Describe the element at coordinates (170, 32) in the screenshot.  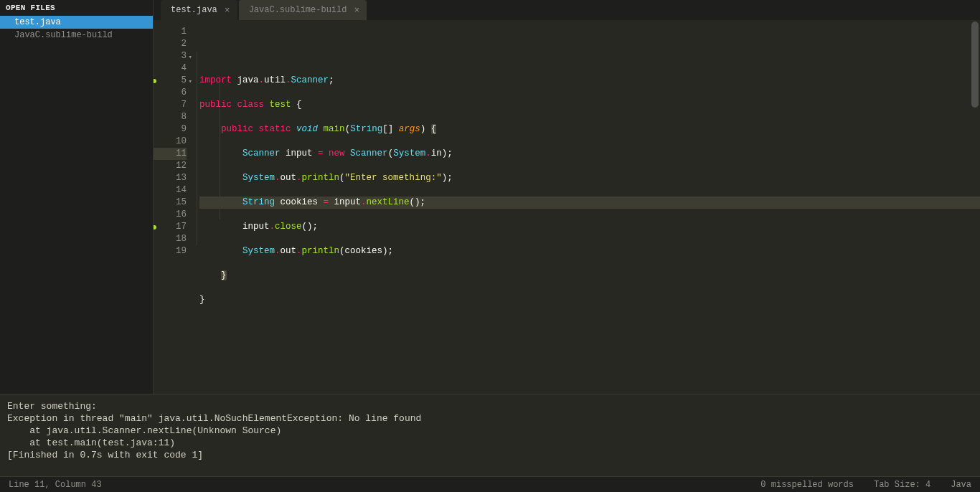
I see `gutter-line: 1` at that location.